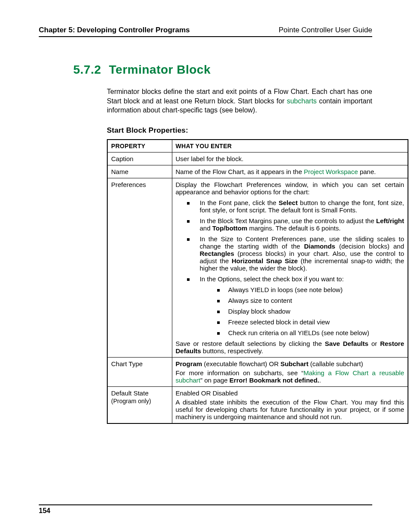 The height and width of the screenshot is (532, 411). What do you see at coordinates (240, 202) in the screenshot?
I see `t: In the Font pane, click the` at bounding box center [240, 202].